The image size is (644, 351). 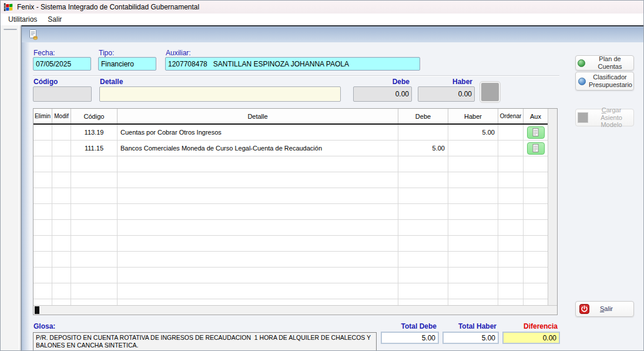 I want to click on debe-entry-field, so click(x=383, y=94).